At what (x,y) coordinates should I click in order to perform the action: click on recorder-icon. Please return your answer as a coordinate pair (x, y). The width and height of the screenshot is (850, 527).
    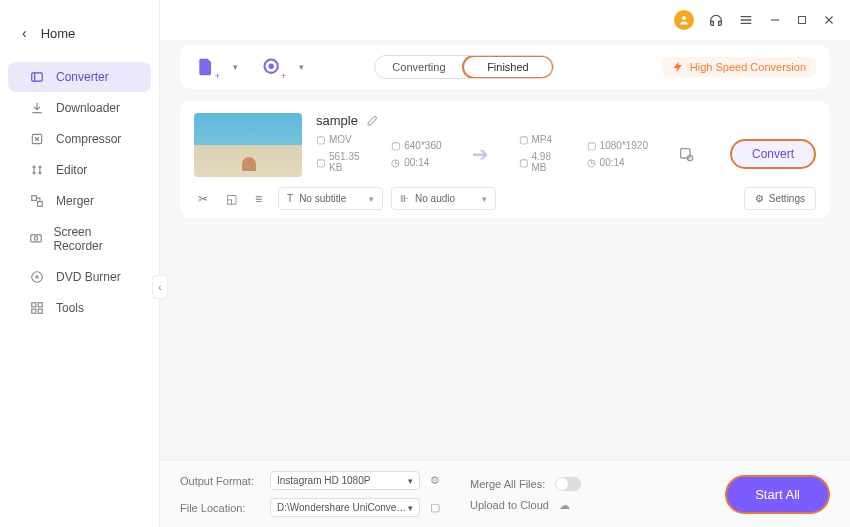
    Looking at the image, I should click on (36, 239).